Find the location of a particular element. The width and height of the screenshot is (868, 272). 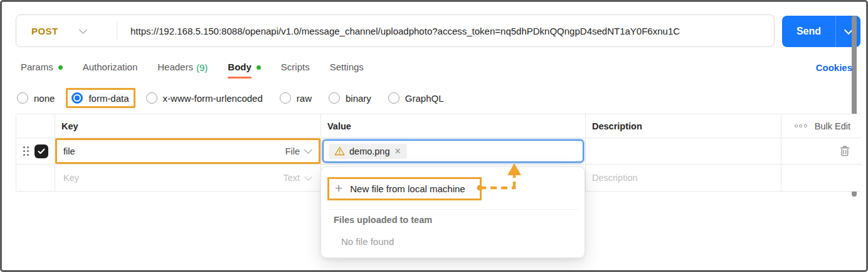

table-header-handle is located at coordinates (36, 126).